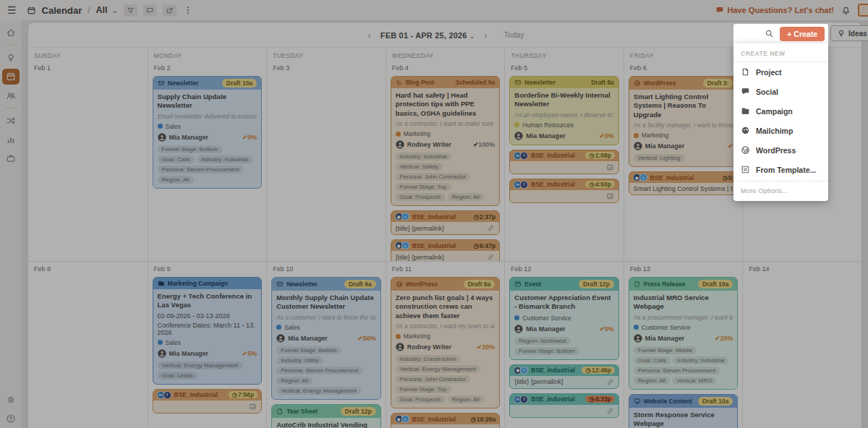 The height and width of the screenshot is (428, 868). Describe the element at coordinates (781, 169) in the screenshot. I see `create-menu-item-from-template: From Template...` at that location.